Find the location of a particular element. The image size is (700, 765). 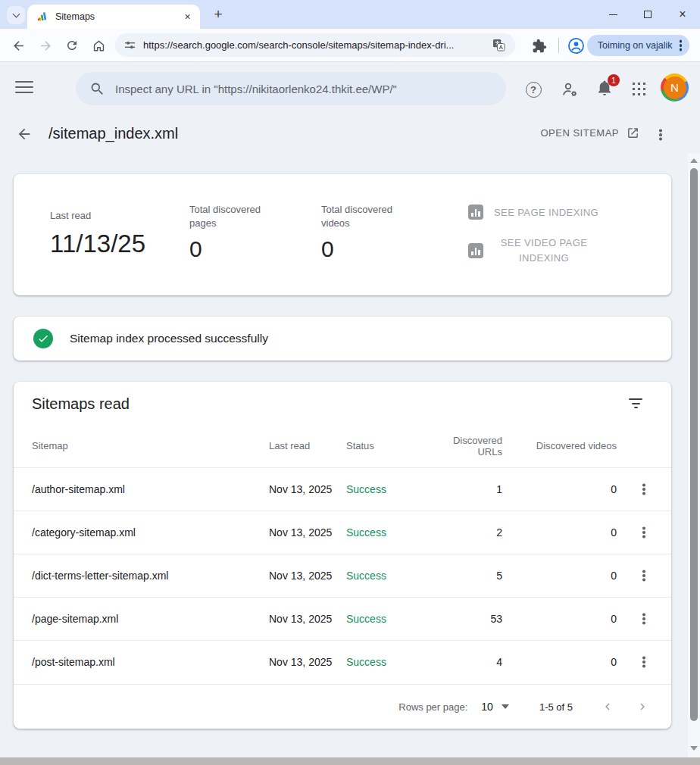

see-video-indexing-label: SEE VIDEO PAGE INDEXING is located at coordinates (544, 251).